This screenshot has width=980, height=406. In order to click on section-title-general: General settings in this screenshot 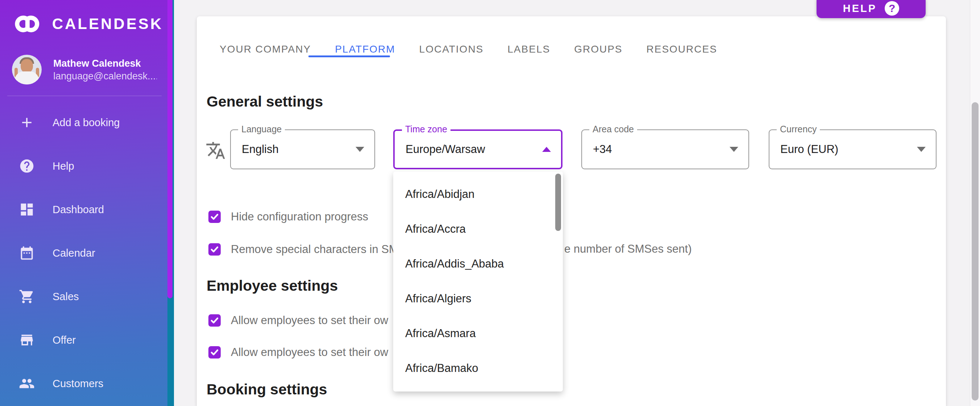, I will do `click(265, 102)`.